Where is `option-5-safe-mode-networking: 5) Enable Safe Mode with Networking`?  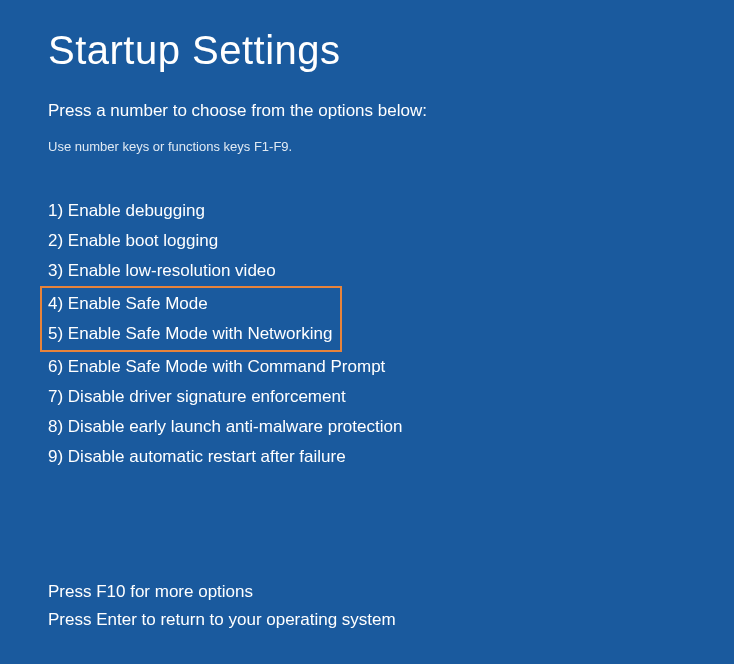 option-5-safe-mode-networking: 5) Enable Safe Mode with Networking is located at coordinates (190, 334).